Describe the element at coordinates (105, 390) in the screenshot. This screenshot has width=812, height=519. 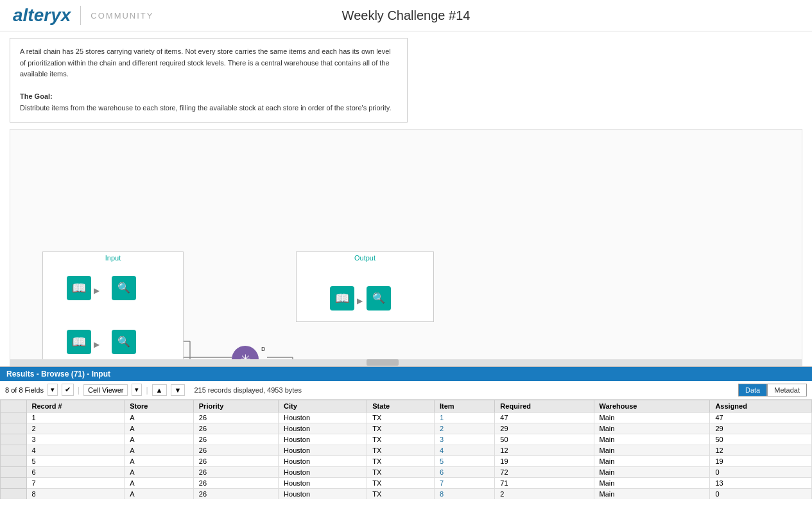
I see `cell-viewer-btn: Cell Viewer` at that location.